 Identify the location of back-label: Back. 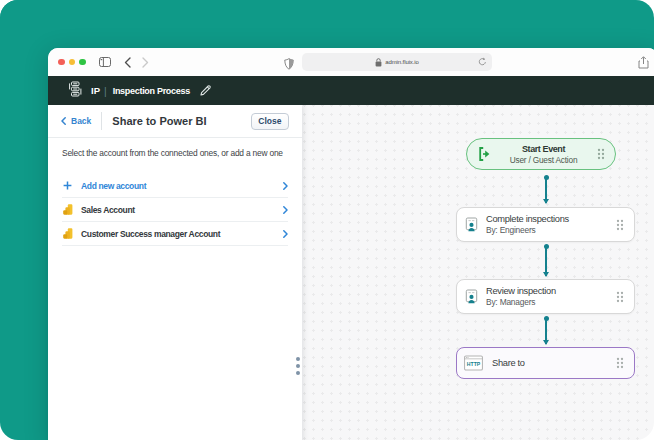
(81, 121).